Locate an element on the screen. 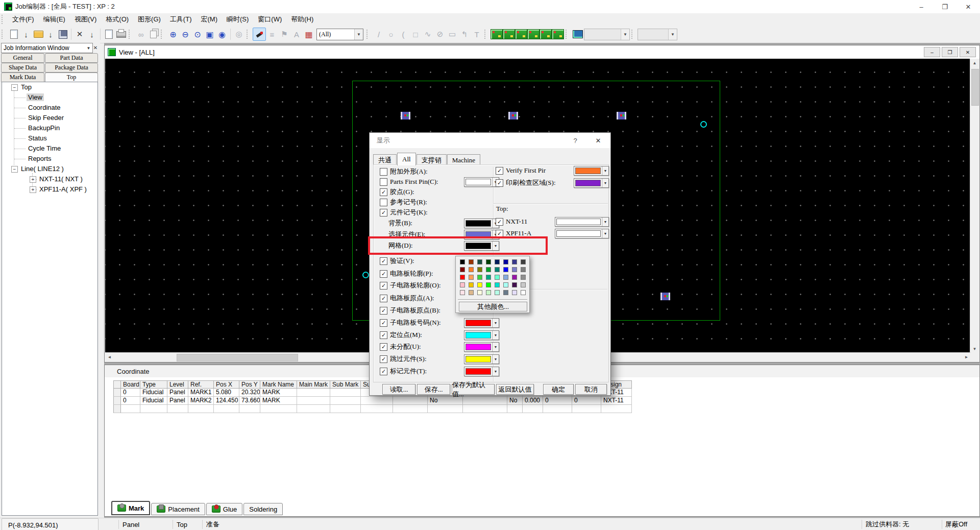 Image resolution: width=980 pixels, height=530 pixels. menu-macro: 宏(M) is located at coordinates (209, 19).